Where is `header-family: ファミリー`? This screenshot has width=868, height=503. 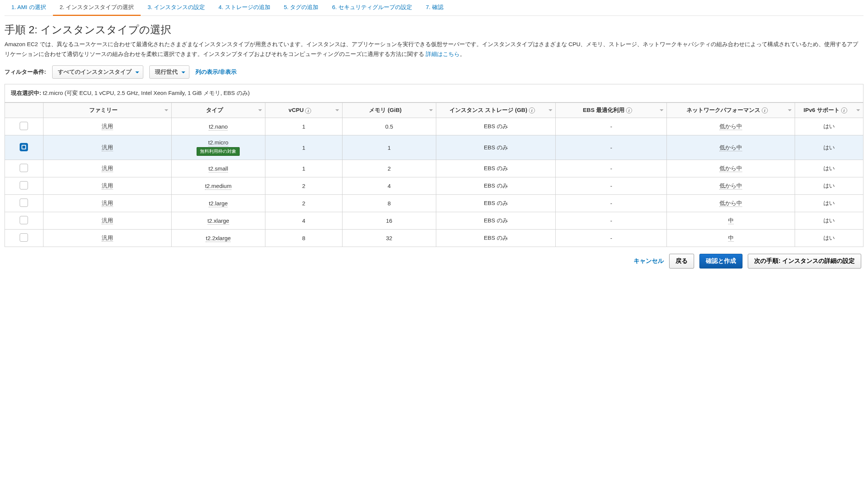 header-family: ファミリー is located at coordinates (107, 110).